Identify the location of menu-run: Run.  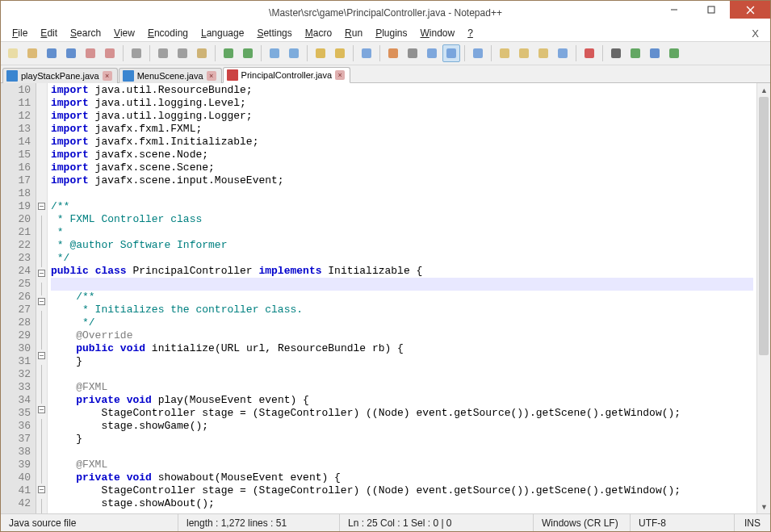
(354, 33).